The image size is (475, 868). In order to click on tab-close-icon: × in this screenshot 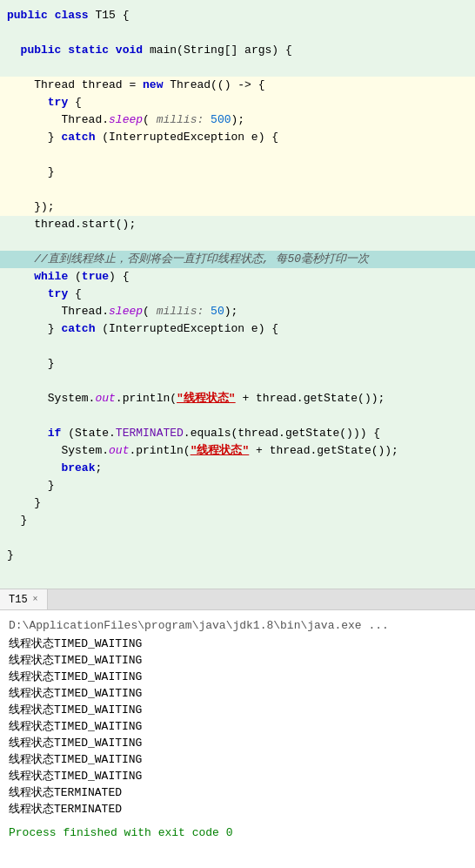, I will do `click(36, 599)`.